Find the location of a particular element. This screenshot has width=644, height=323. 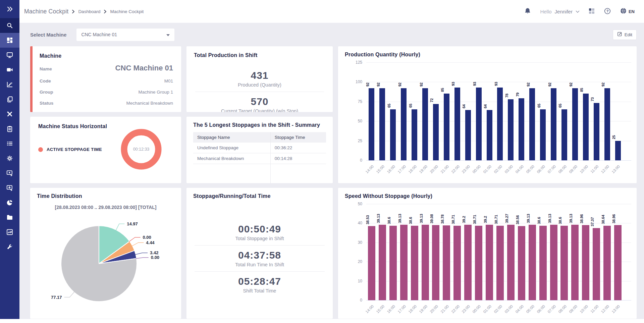

machine-field-status: Status Mechanical Breakdown is located at coordinates (106, 103).